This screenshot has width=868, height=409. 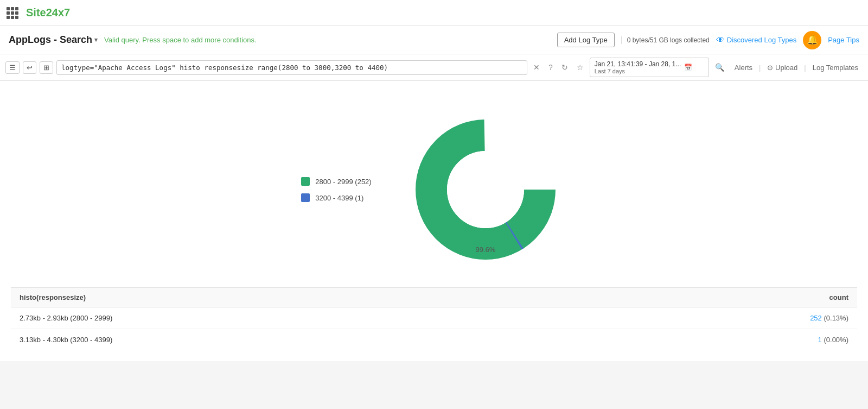 I want to click on discovered-log-types-label: Discovered Log Types, so click(x=762, y=40).